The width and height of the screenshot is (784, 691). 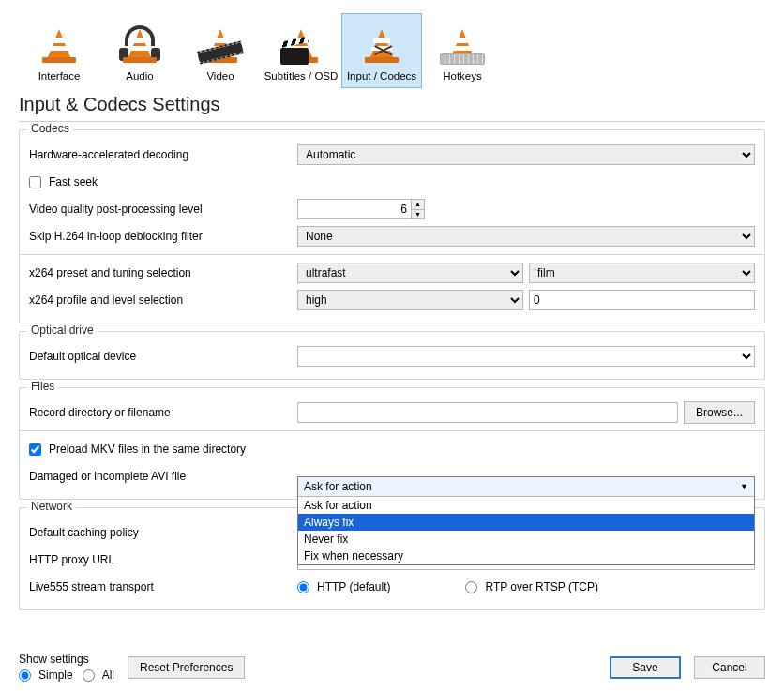 What do you see at coordinates (526, 521) in the screenshot?
I see `damaged-avi-dropdown: Ask for action ▼ Ask for actionAlways fi…` at bounding box center [526, 521].